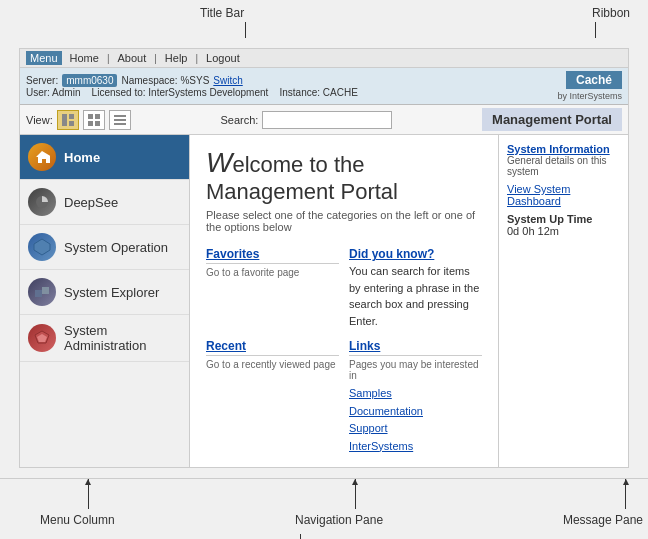 This screenshot has height=539, width=648. I want to click on links-section: Links Pages you may be interested in Sam…, so click(416, 397).